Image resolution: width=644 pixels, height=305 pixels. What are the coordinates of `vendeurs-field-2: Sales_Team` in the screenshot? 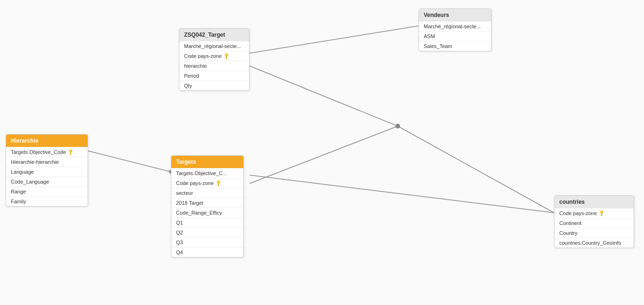 It's located at (455, 46).